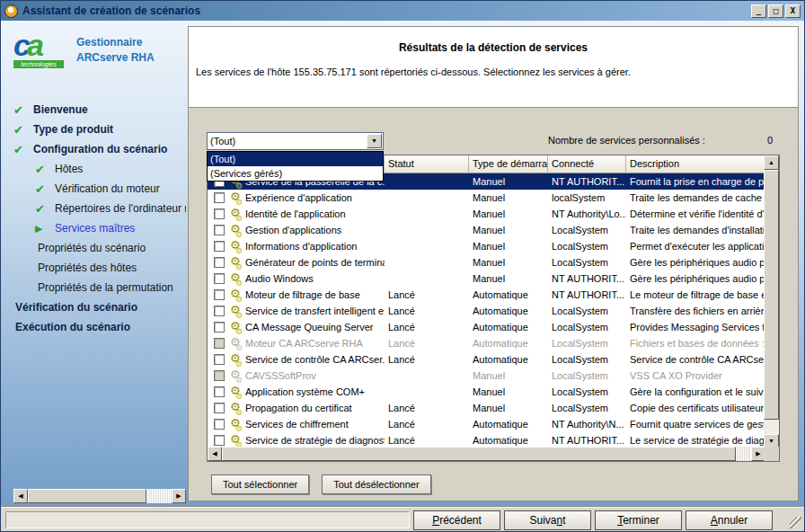 This screenshot has height=532, width=805. Describe the element at coordinates (487, 454) in the screenshot. I see `table-horizontal-scrollbar: ◀ ▶` at that location.